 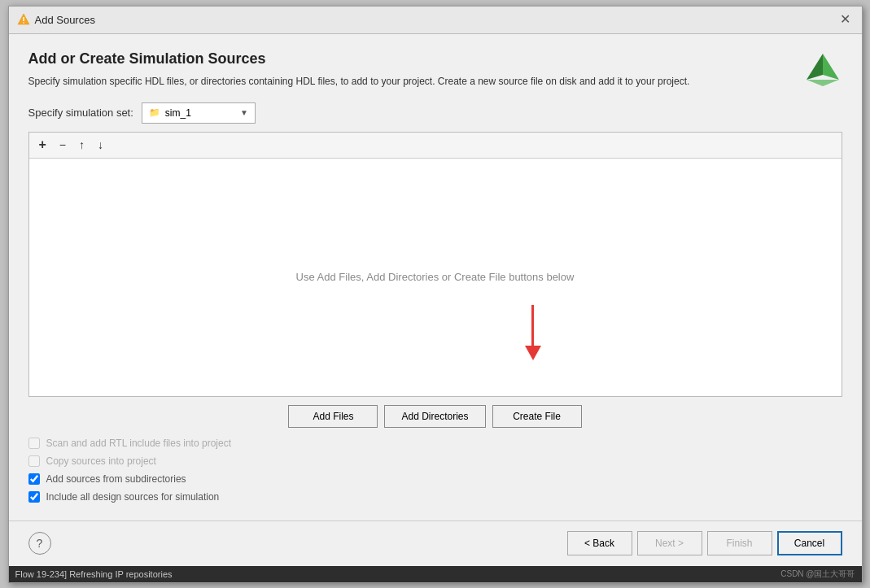 What do you see at coordinates (412, 70) in the screenshot?
I see `dialog-header-text: Add or Create Simulation Sources Specify…` at bounding box center [412, 70].